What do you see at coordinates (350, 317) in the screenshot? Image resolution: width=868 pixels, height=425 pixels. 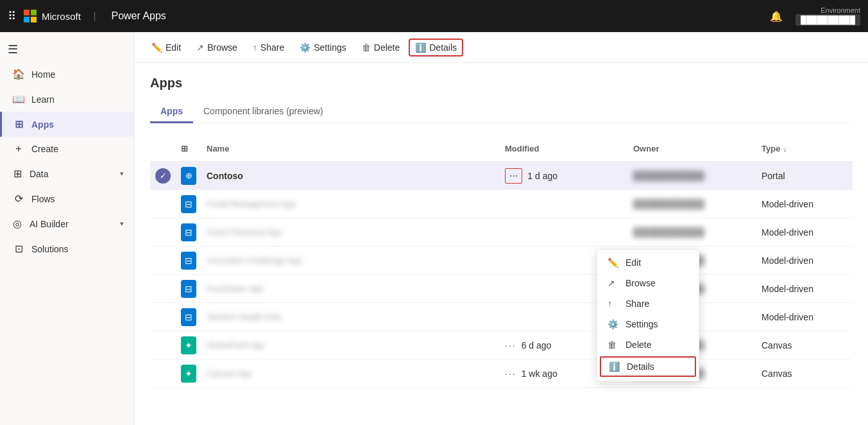 I see `row-name: Solution Health Hub` at bounding box center [350, 317].